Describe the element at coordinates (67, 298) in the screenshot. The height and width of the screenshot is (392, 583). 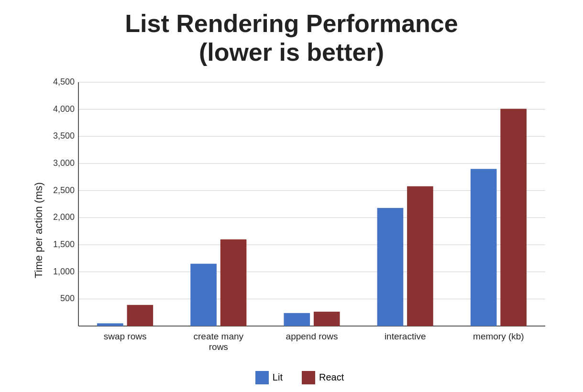
I see `svg-text: 500` at that location.